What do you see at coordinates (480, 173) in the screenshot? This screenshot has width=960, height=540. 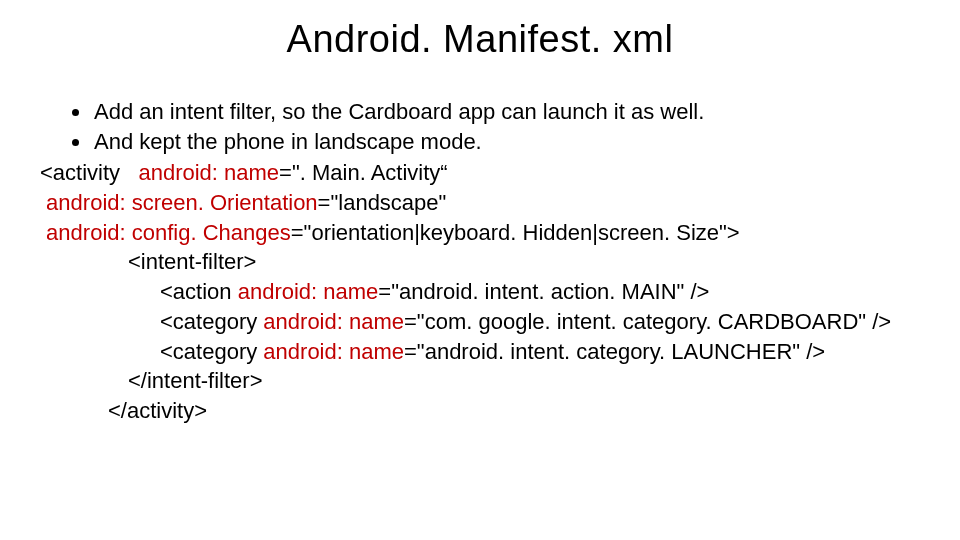 I see `code-line-1: <activity android: name=". Main. Activit…` at bounding box center [480, 173].